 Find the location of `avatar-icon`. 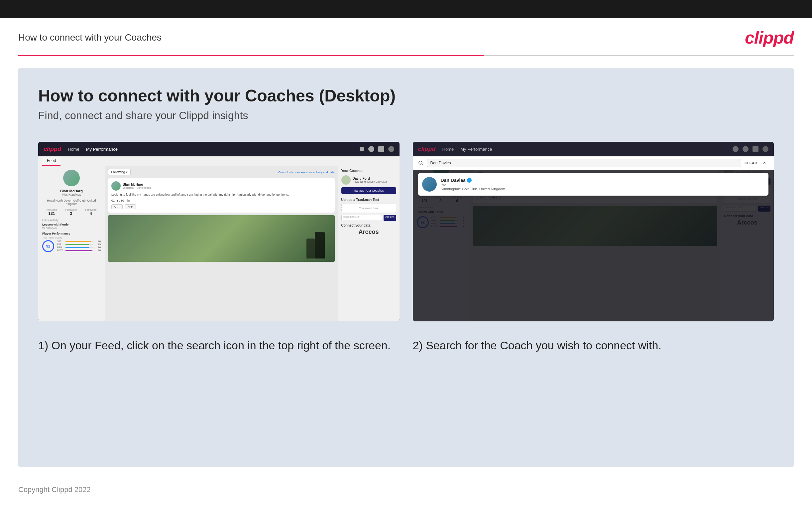

avatar-icon is located at coordinates (391, 149).